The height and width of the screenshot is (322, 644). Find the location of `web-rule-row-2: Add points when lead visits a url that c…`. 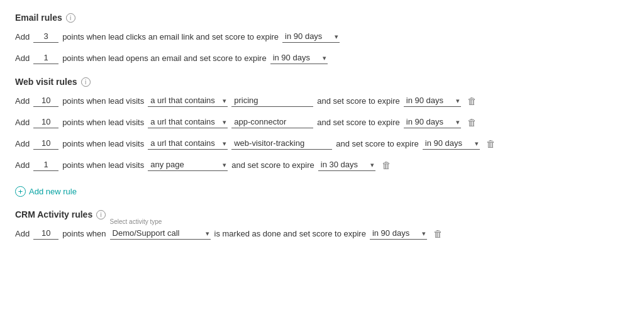

web-rule-row-2: Add points when lead visits a url that c… is located at coordinates (322, 122).